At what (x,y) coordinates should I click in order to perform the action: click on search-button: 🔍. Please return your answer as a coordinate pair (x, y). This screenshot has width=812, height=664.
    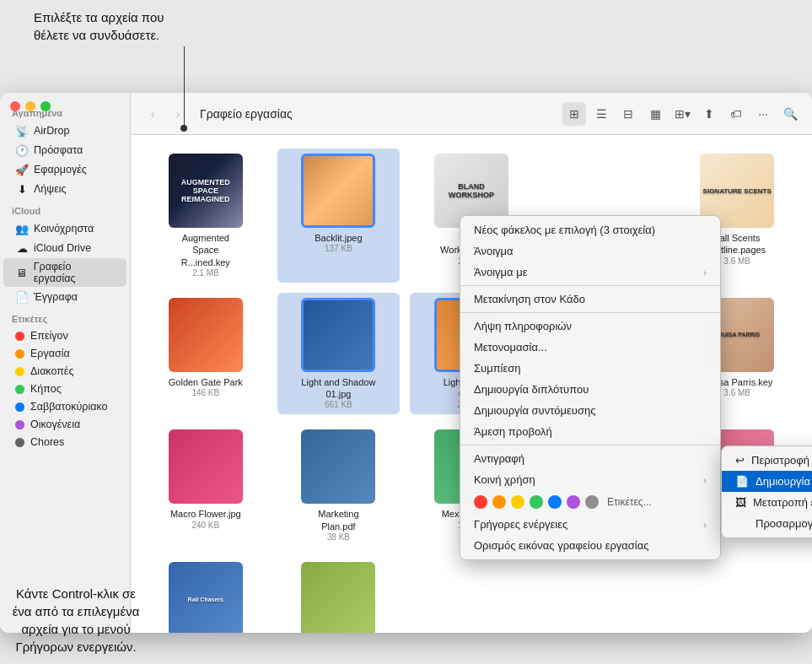
    Looking at the image, I should click on (790, 114).